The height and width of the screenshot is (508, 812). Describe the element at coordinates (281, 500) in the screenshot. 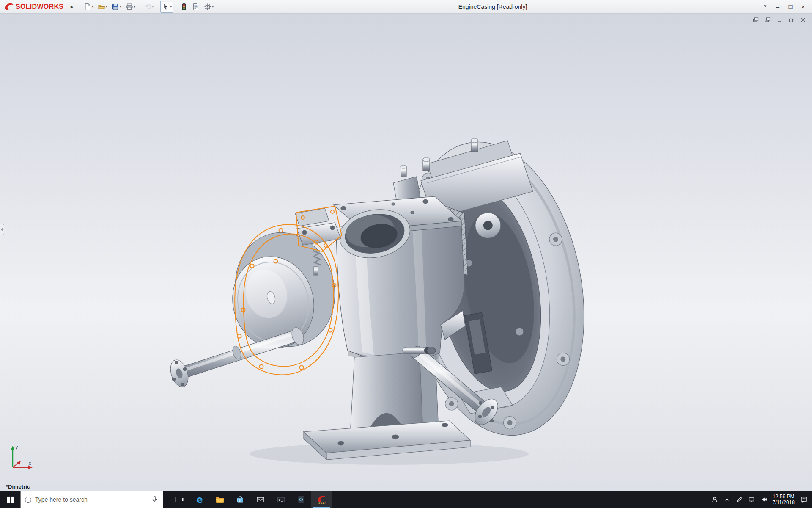

I see `console-button` at that location.